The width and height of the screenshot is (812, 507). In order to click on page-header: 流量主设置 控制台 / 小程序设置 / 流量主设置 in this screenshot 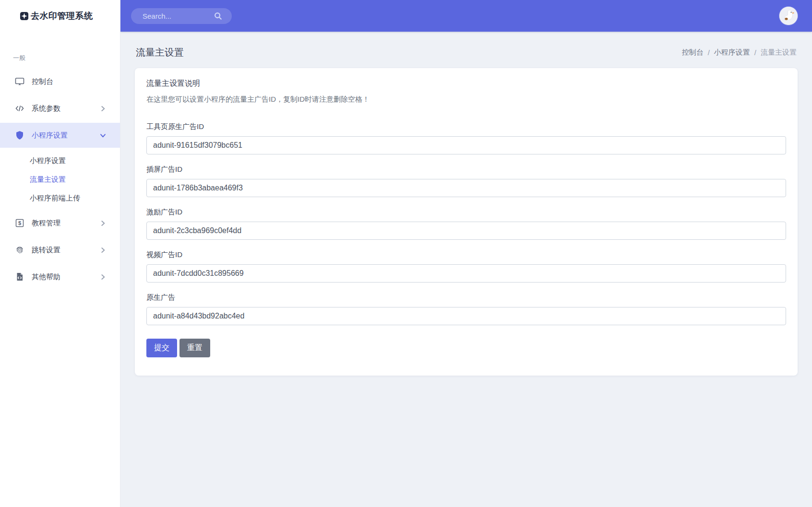, I will do `click(466, 50)`.